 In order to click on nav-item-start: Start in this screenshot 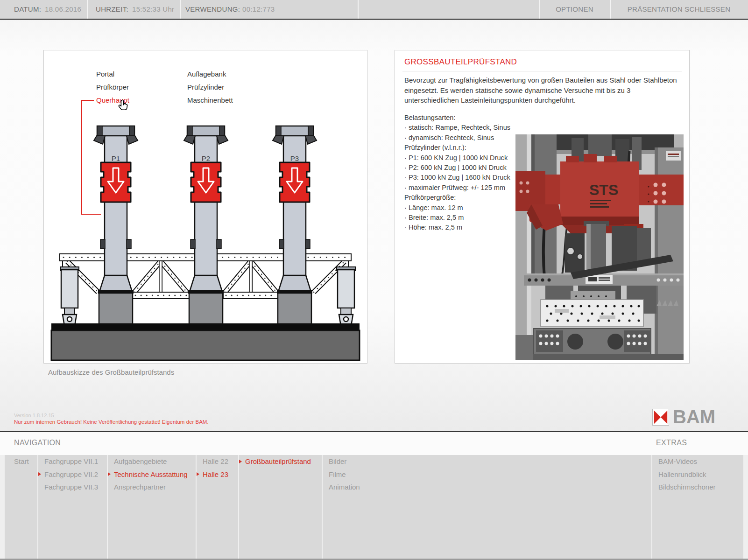, I will do `click(22, 462)`.